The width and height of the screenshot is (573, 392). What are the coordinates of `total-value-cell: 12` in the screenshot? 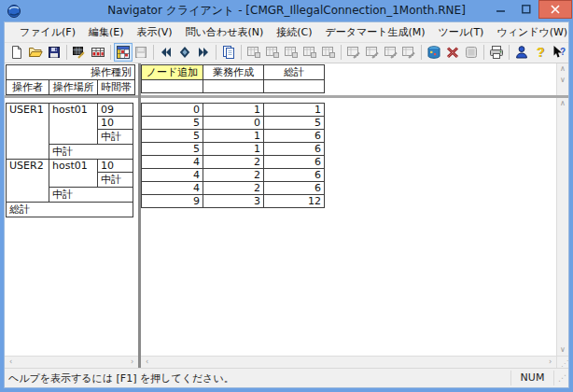 It's located at (295, 201).